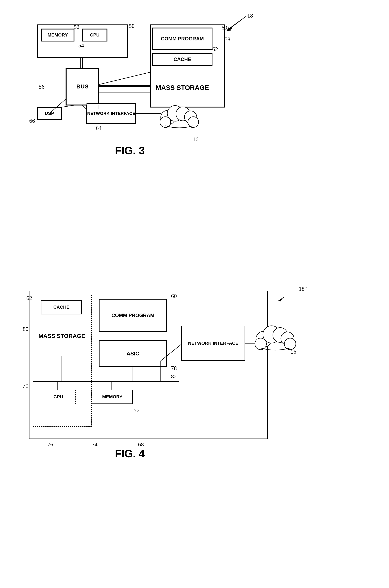 The height and width of the screenshot is (588, 389). I want to click on ref-74-fig4: 74, so click(95, 445).